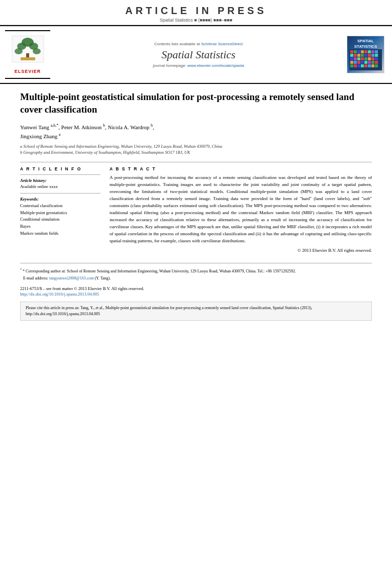 The width and height of the screenshot is (392, 570). What do you see at coordinates (28, 71) in the screenshot?
I see `elsevier-name: ELSEVIER` at bounding box center [28, 71].